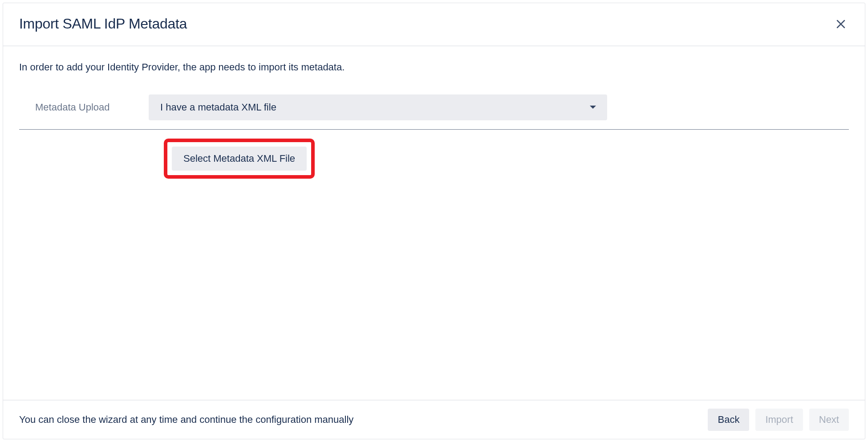 This screenshot has height=442, width=868. Describe the element at coordinates (218, 107) in the screenshot. I see `metadata-upload-select-value: I have a metadata XML file` at that location.